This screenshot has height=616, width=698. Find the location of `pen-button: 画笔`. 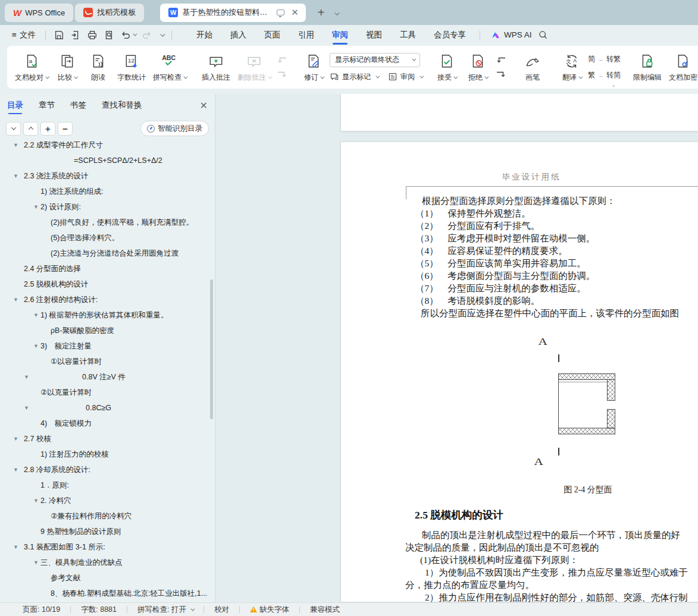

pen-button: 画笔 is located at coordinates (533, 67).